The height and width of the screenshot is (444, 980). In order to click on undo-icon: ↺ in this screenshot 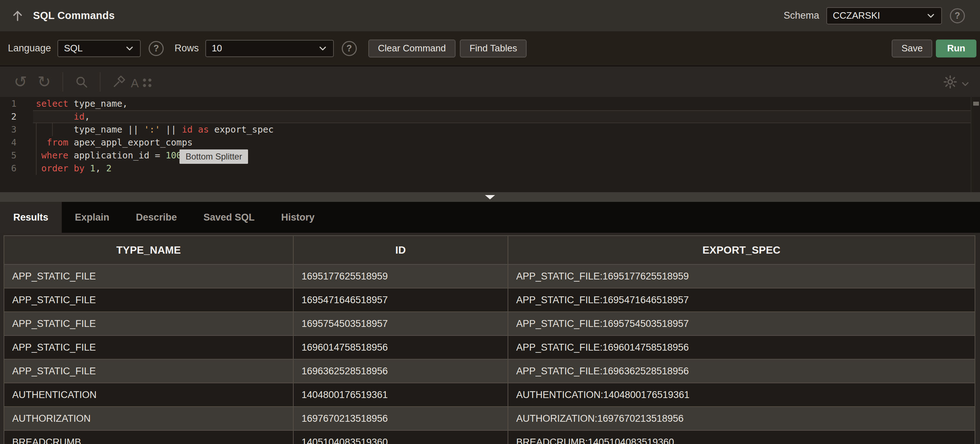, I will do `click(21, 82)`.